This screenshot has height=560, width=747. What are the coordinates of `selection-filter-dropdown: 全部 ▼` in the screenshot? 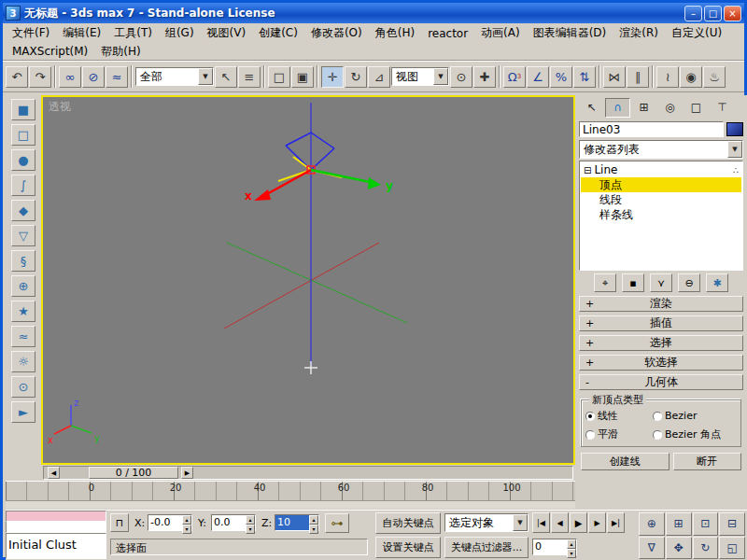 It's located at (175, 77).